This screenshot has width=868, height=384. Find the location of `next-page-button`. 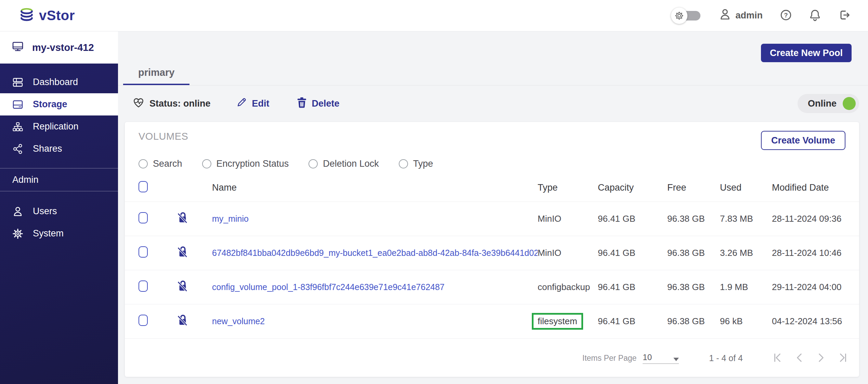

next-page-button is located at coordinates (821, 358).